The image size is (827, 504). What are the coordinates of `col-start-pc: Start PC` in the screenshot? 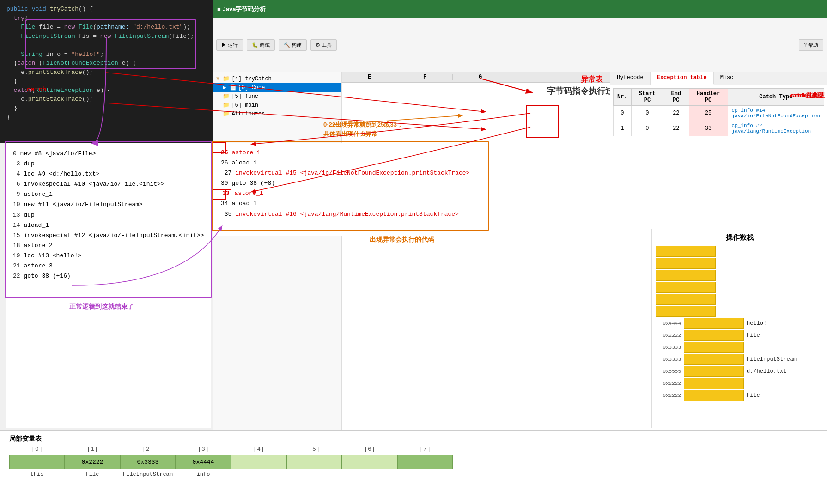 It's located at (647, 97).